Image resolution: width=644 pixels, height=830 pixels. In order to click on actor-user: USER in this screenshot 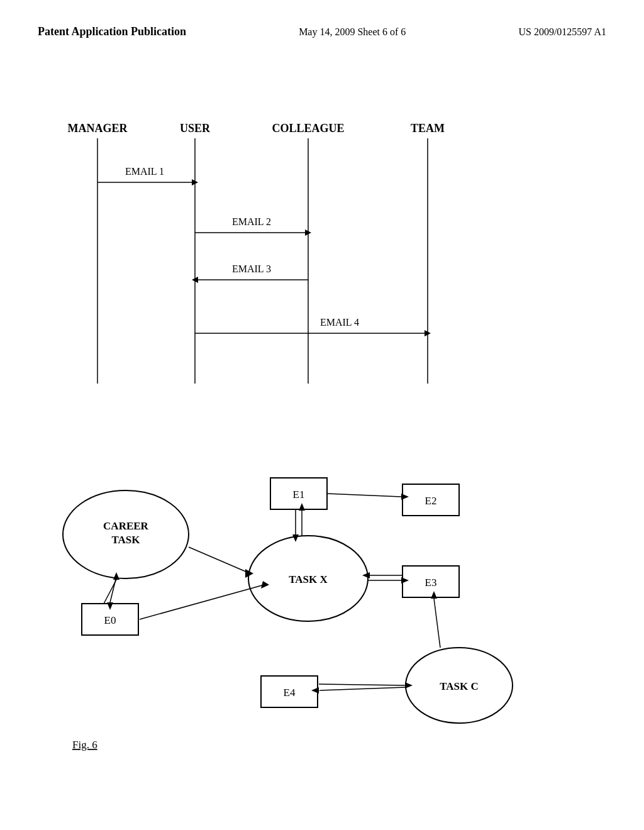, I will do `click(195, 128)`.